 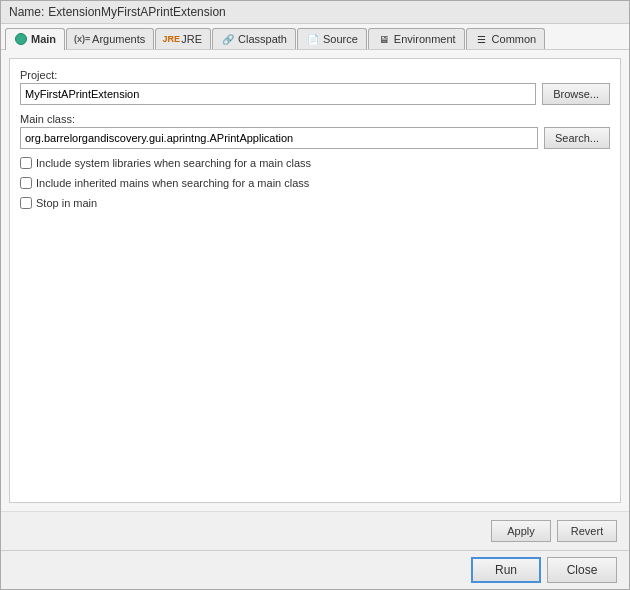 What do you see at coordinates (26, 183) in the screenshot?
I see `checkbox-inherited-mains-input` at bounding box center [26, 183].